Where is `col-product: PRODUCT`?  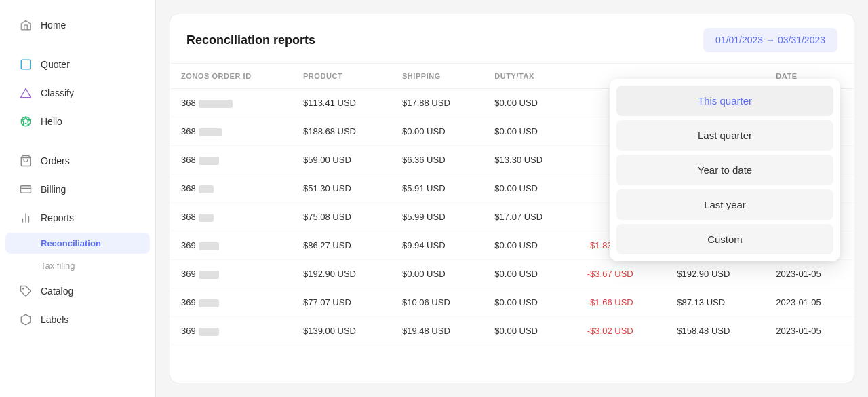
col-product: PRODUCT is located at coordinates (342, 76).